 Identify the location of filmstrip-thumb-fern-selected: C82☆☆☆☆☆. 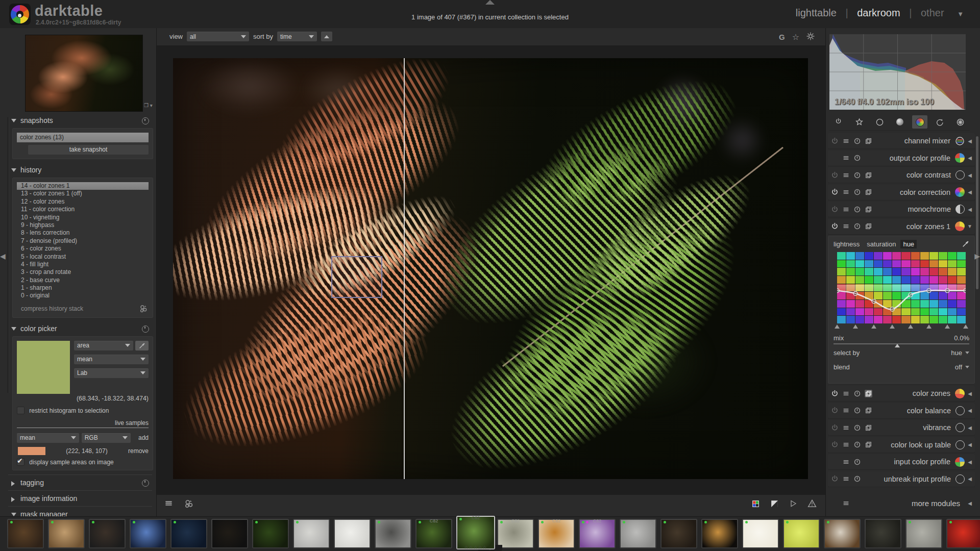
(476, 533).